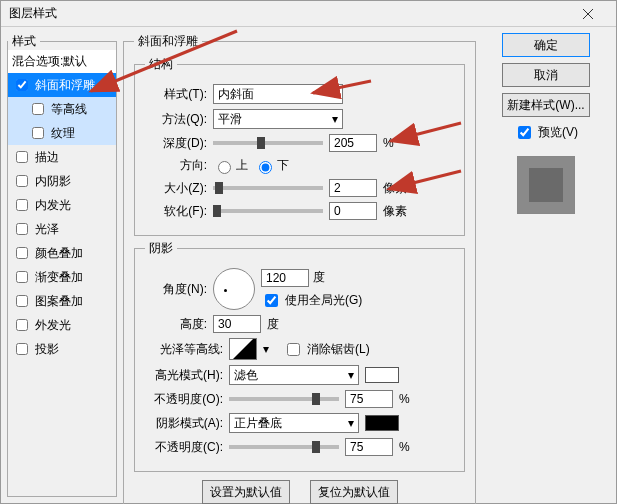 This screenshot has height=504, width=617. Describe the element at coordinates (294, 375) in the screenshot. I see `highlight-mode-combo: 滤色` at that location.